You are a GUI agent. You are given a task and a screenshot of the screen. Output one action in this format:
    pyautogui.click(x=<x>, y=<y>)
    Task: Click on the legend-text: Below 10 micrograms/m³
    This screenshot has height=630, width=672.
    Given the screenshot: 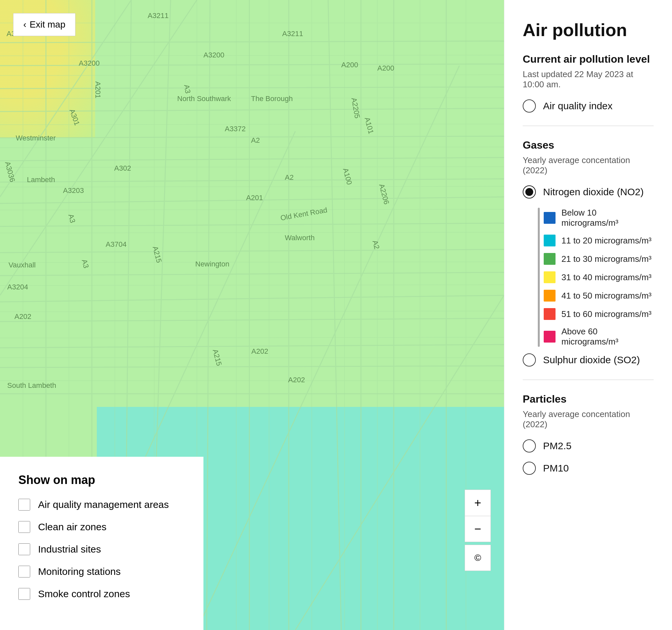 What is the action you would take?
    pyautogui.click(x=608, y=218)
    